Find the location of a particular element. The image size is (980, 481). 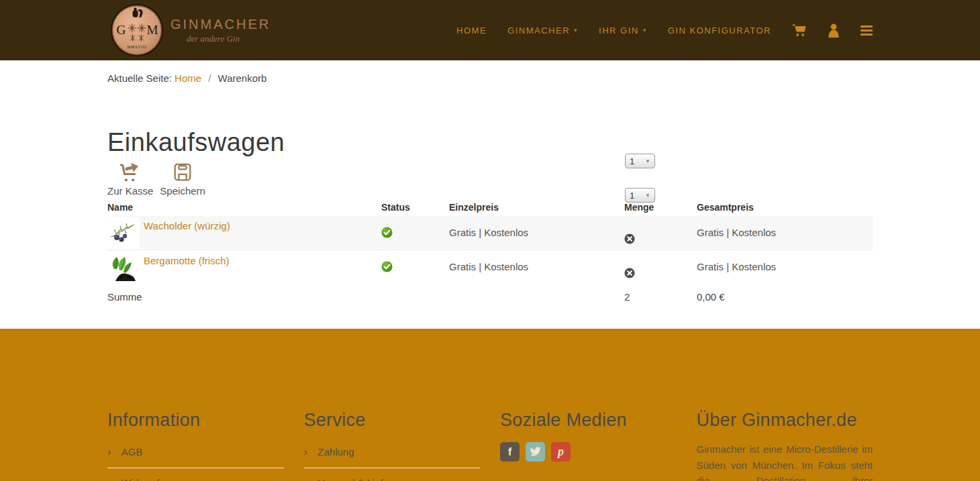

footer-heading-service: Service is located at coordinates (392, 420).